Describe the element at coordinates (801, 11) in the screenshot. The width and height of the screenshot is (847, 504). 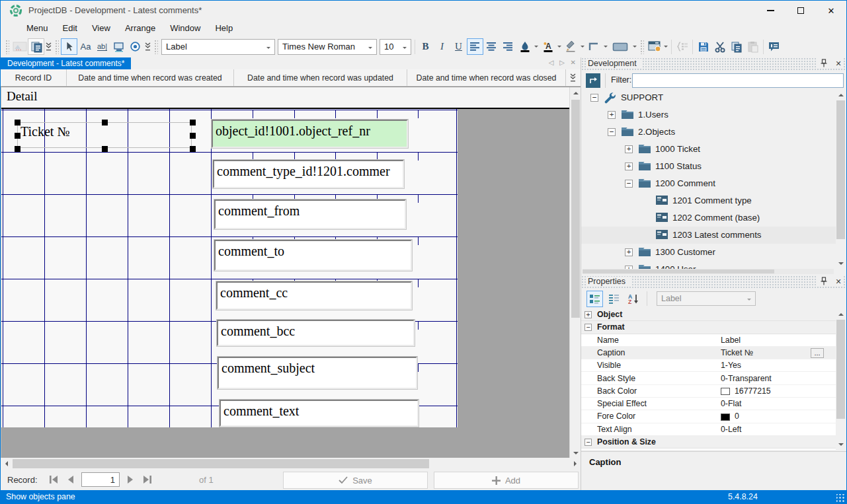
I see `maximize-button` at that location.